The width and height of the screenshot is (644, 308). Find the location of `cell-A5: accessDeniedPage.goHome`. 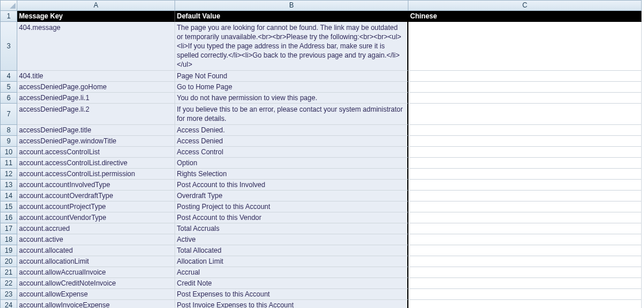

cell-A5: accessDeniedPage.goHome is located at coordinates (96, 88).